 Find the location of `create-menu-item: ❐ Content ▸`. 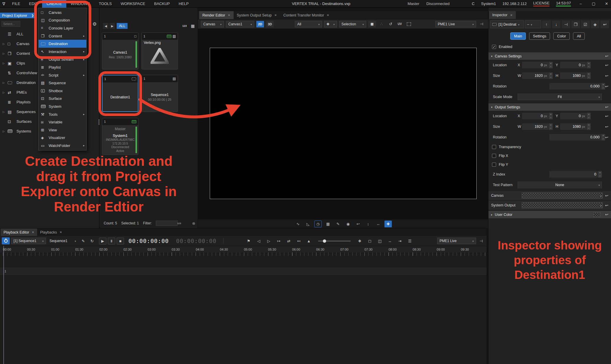

create-menu-item: ❐ Content ▸ is located at coordinates (62, 36).